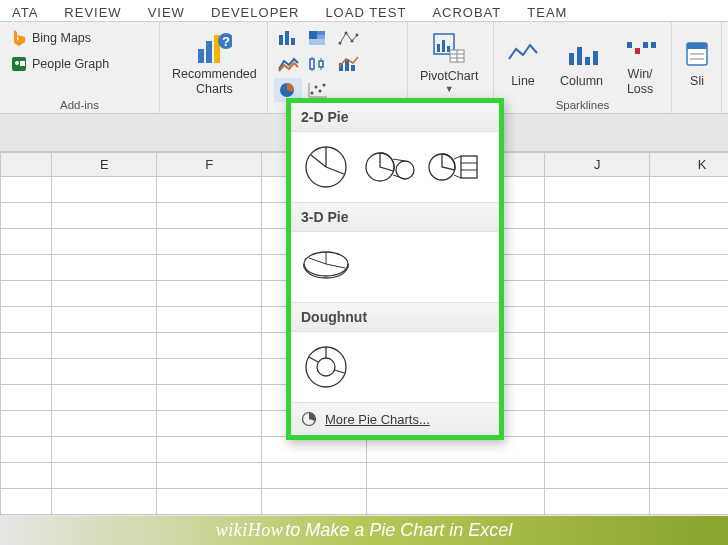 Image resolution: width=728 pixels, height=545 pixels. Describe the element at coordinates (210, 165) in the screenshot. I see `col-header-f: F` at that location.